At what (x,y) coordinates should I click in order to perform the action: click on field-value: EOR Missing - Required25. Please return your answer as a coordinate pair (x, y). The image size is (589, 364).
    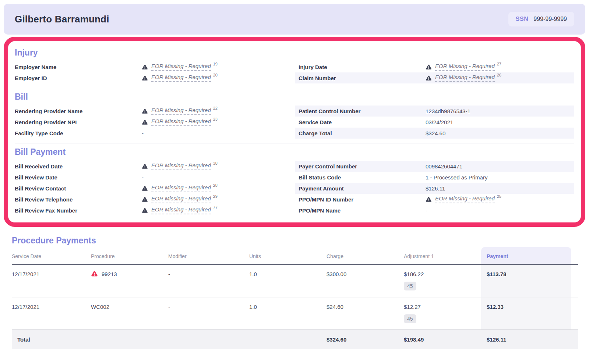
    Looking at the image, I should click on (500, 199).